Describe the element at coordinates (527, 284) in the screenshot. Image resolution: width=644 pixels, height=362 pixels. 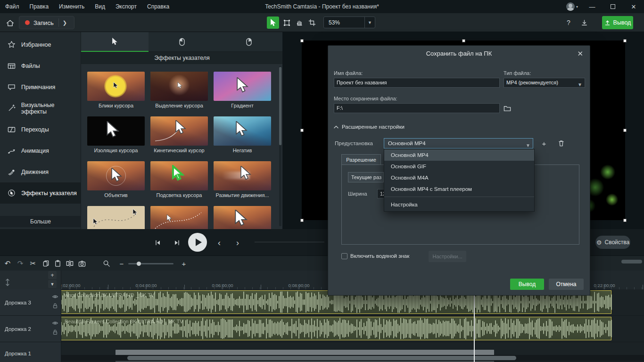
I see `dialog-export-button: Вывод` at that location.